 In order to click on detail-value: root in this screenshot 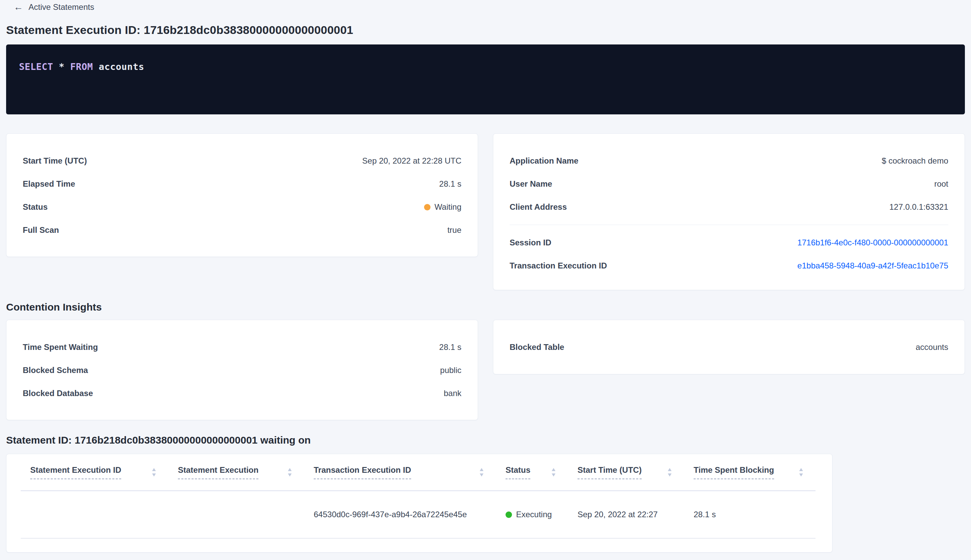, I will do `click(941, 184)`.